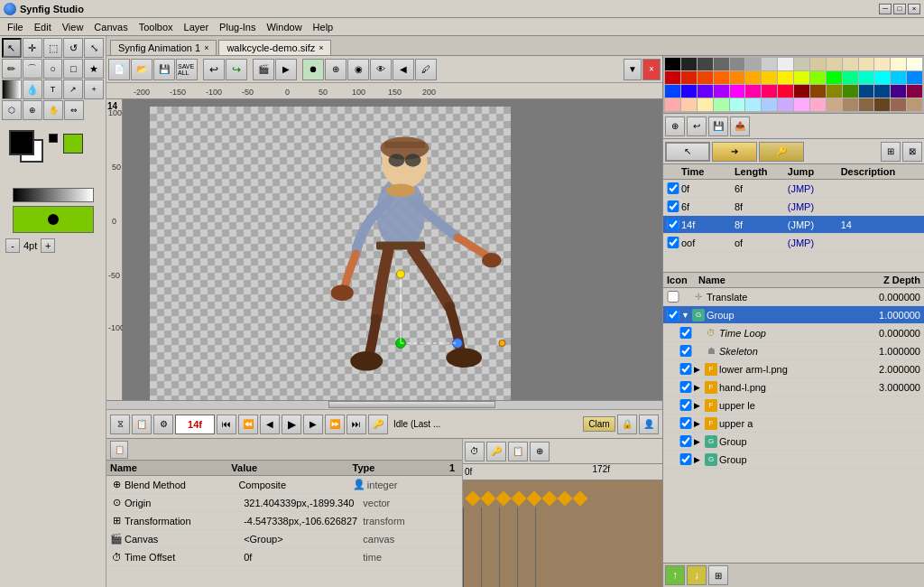 The width and height of the screenshot is (924, 587). Describe the element at coordinates (814, 225) in the screenshot. I see `kf-jump-3: (JMP)` at that location.